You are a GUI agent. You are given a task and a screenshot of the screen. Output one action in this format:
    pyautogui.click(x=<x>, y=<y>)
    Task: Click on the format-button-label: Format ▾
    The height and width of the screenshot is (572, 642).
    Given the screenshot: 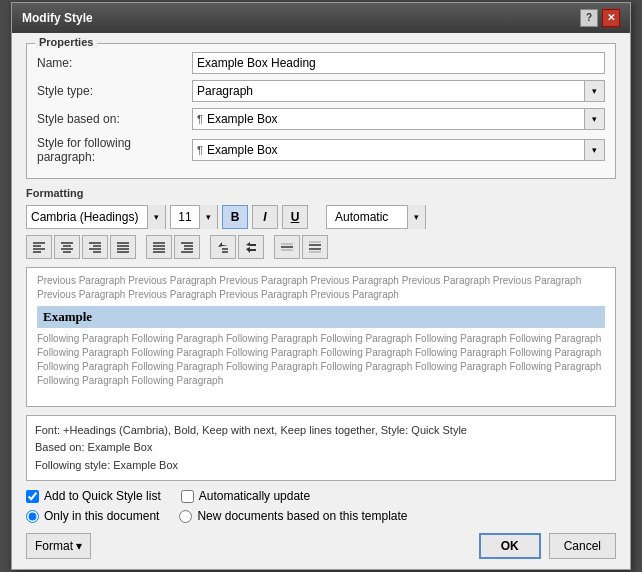 What is the action you would take?
    pyautogui.click(x=58, y=546)
    